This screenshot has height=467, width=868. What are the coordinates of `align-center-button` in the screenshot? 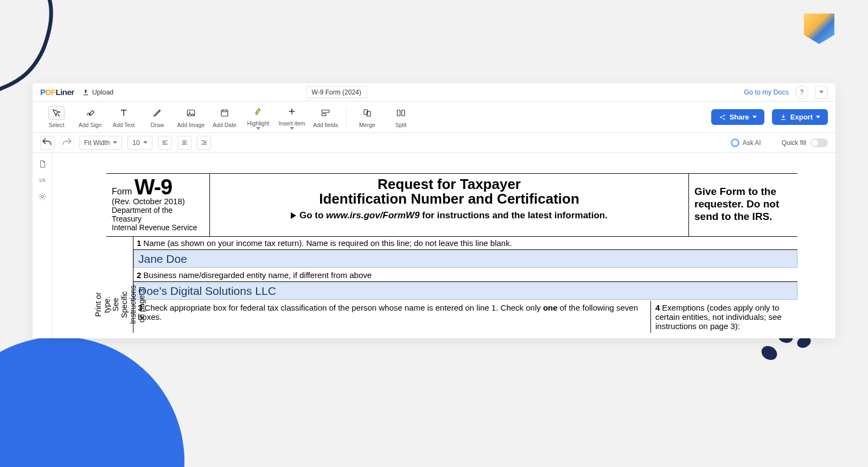 It's located at (184, 143).